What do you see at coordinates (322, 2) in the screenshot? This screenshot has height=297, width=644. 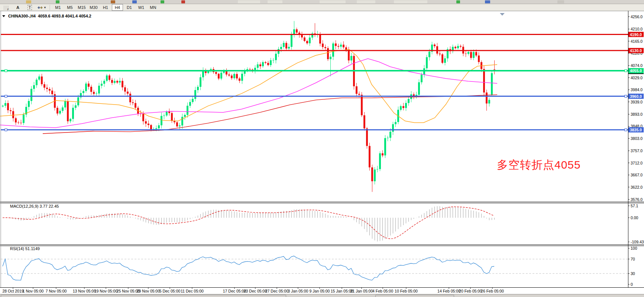 I see `cutoff-toolbar-strip` at bounding box center [322, 2].